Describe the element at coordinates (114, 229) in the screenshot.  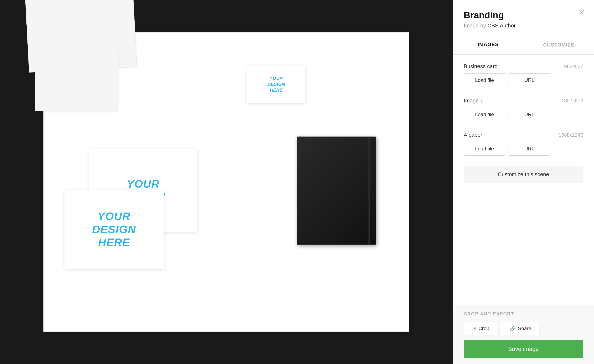
I see `second-card: YOUR DESIGN HERE` at that location.